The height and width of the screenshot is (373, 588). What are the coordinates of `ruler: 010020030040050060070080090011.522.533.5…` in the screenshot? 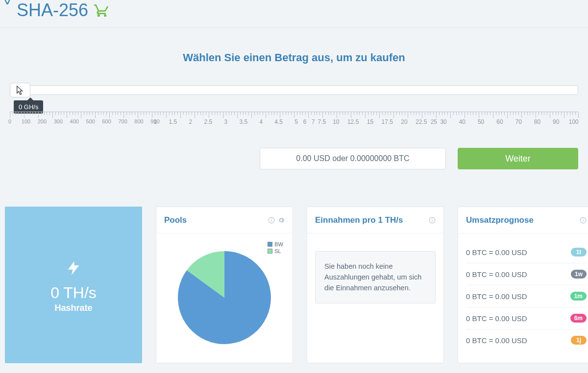 It's located at (294, 123).